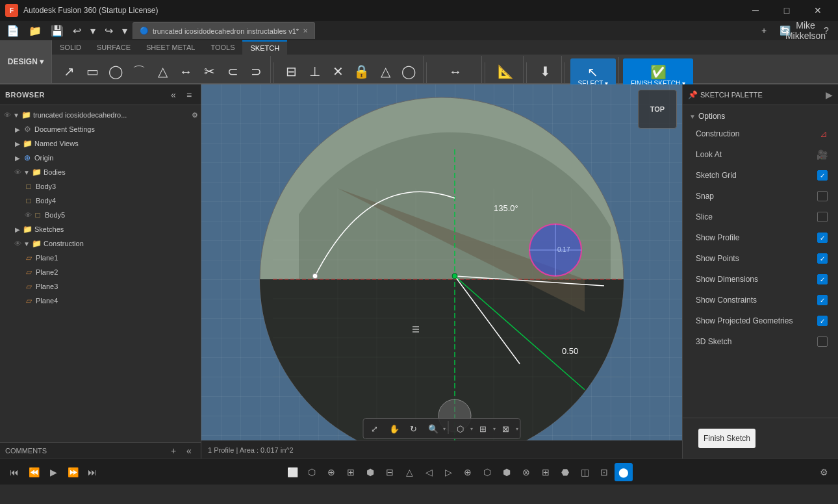  What do you see at coordinates (27, 172) in the screenshot?
I see `tree-chevron-bodies: ▼` at bounding box center [27, 172].